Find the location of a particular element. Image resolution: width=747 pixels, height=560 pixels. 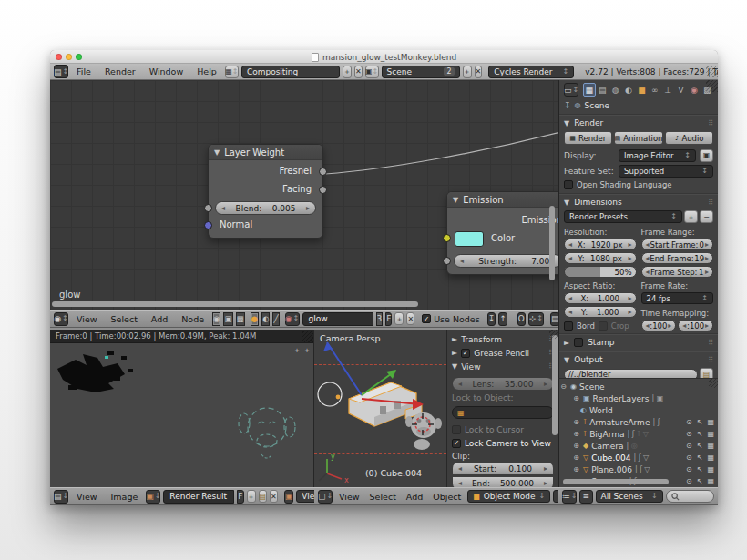

grease-pencil-checkbox: ✓ is located at coordinates (466, 353).